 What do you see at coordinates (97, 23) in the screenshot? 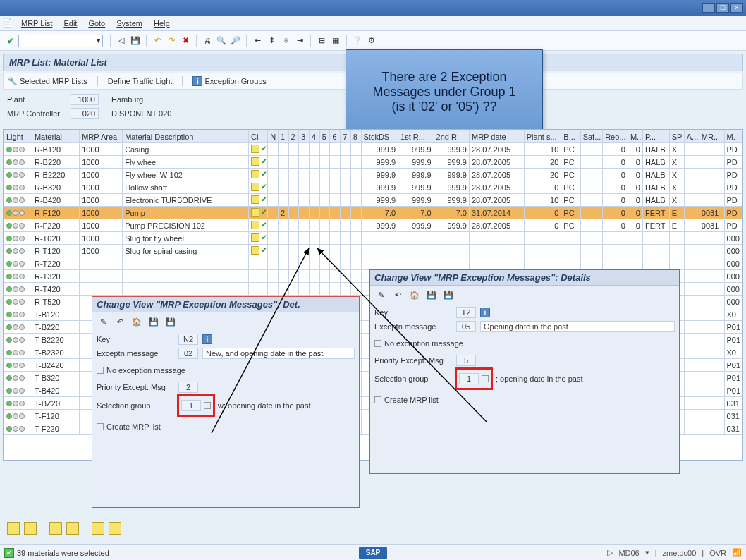
I see `menu-goto: Goto` at bounding box center [97, 23].